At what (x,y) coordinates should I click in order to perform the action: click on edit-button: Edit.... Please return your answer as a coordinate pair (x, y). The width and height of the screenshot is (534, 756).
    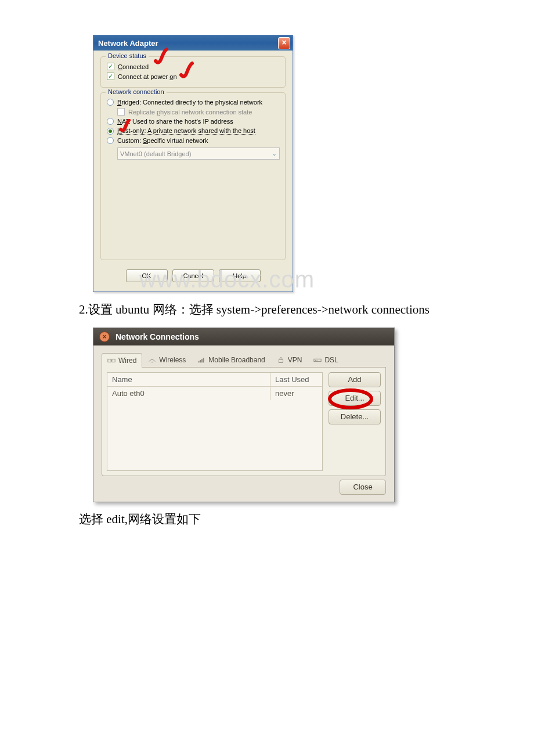
    Looking at the image, I should click on (355, 398).